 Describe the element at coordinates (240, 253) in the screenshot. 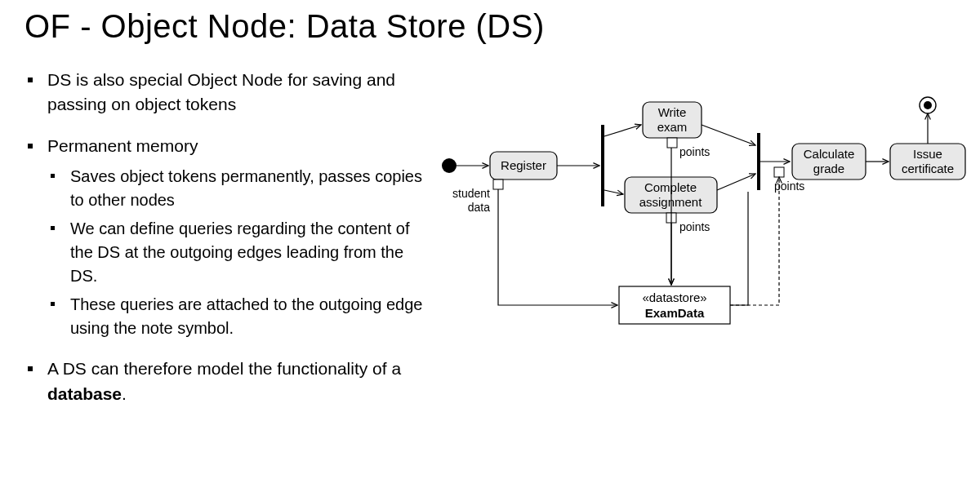

I see `bullet-2-2: We can define queries regarding the cont…` at that location.